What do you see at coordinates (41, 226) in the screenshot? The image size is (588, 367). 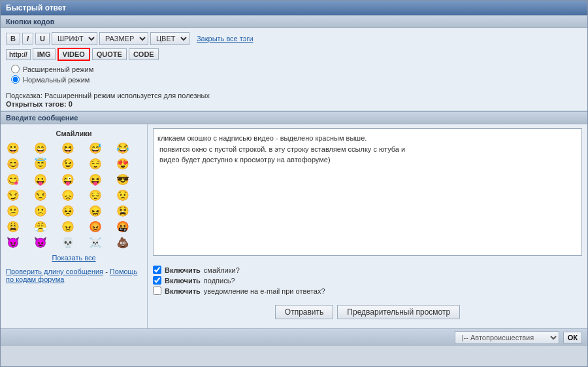 I see `smiley-27: 😤` at bounding box center [41, 226].